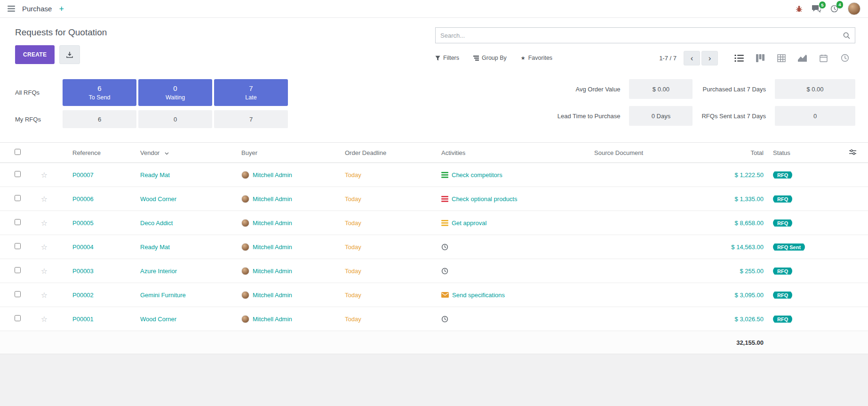  What do you see at coordinates (536, 58) in the screenshot?
I see `favorites-button: ★ Favorites` at bounding box center [536, 58].